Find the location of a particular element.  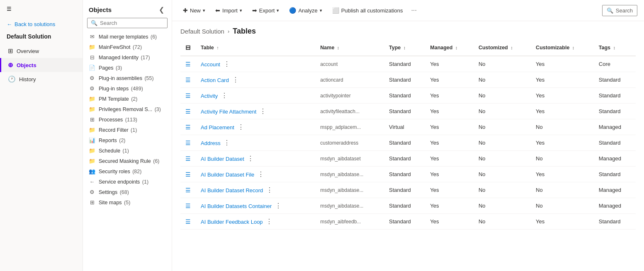

objects-list-item: 📁 Secured Masking Rule (6) is located at coordinates (127, 161).